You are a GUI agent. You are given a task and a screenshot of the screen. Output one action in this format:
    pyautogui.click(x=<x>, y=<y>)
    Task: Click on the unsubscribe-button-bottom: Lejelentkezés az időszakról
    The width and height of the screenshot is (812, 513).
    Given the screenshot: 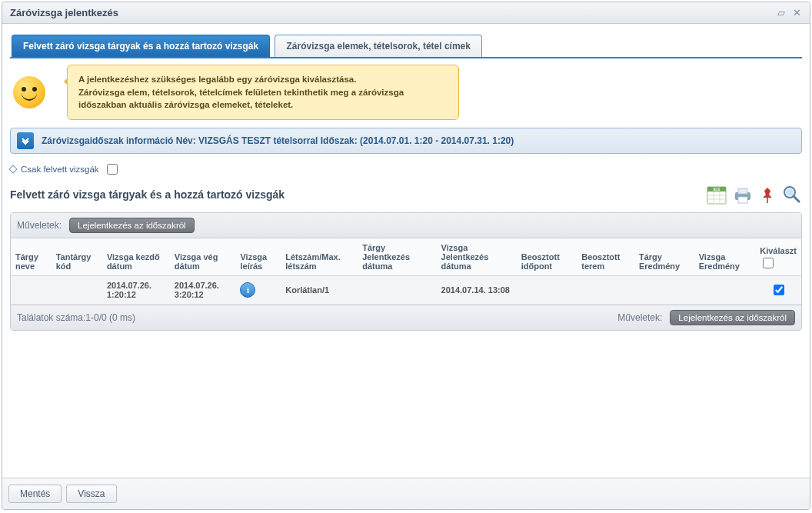 What is the action you would take?
    pyautogui.click(x=732, y=318)
    